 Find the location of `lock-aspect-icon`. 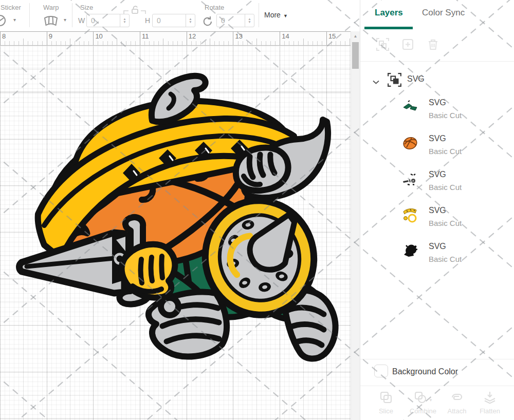

lock-aspect-icon is located at coordinates (135, 10).